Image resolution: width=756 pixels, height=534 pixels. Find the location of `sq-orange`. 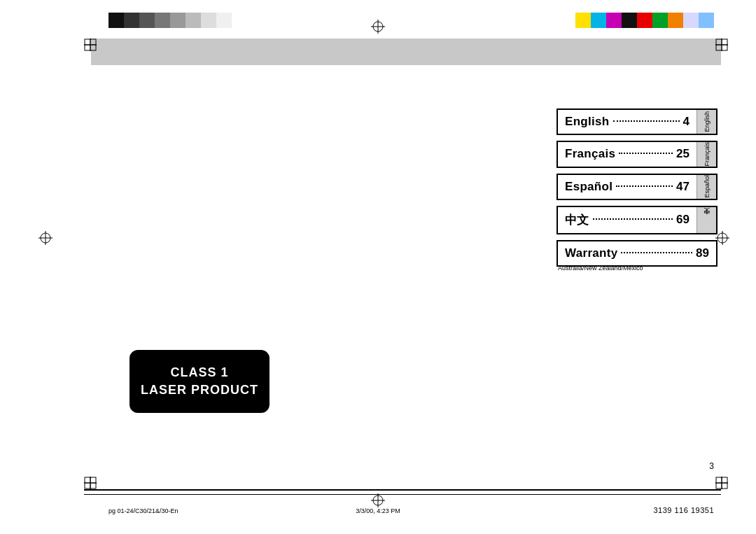

sq-orange is located at coordinates (676, 20).